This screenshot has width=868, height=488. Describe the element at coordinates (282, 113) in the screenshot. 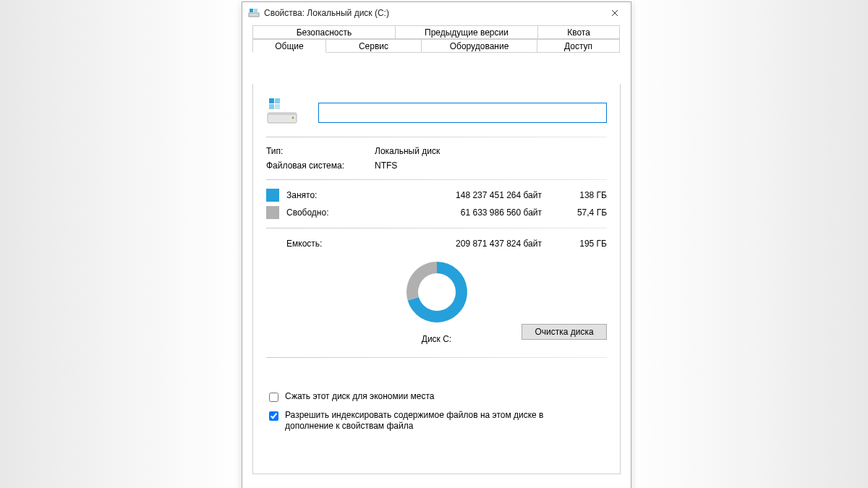

I see `drive-icon` at that location.